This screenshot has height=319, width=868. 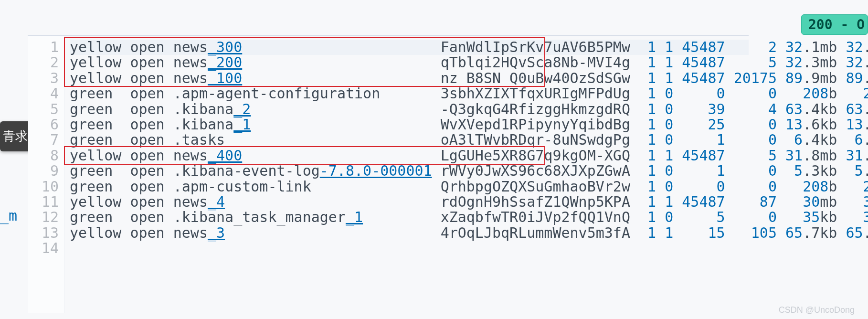 What do you see at coordinates (43, 248) in the screenshot?
I see `line-number: 14` at bounding box center [43, 248].